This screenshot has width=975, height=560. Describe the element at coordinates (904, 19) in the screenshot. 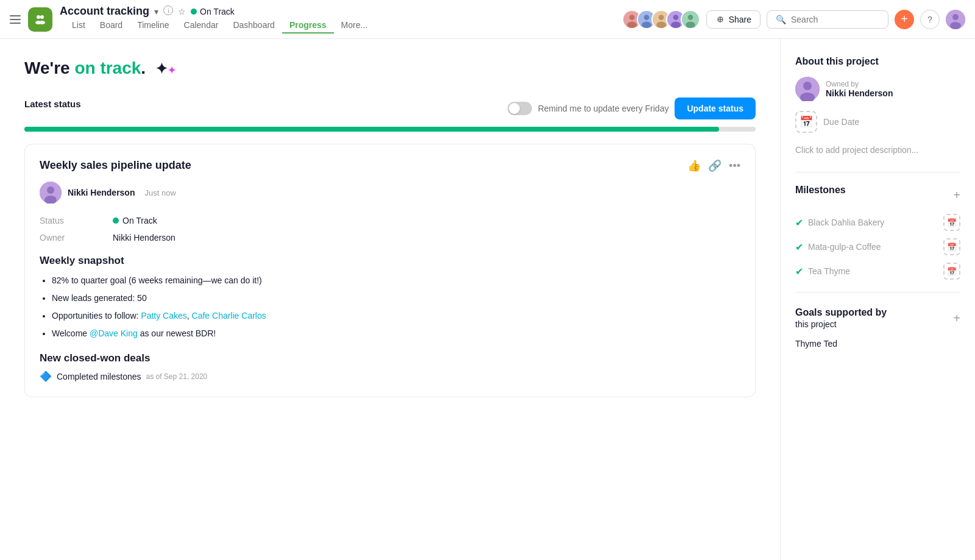

I see `add-button: +` at that location.